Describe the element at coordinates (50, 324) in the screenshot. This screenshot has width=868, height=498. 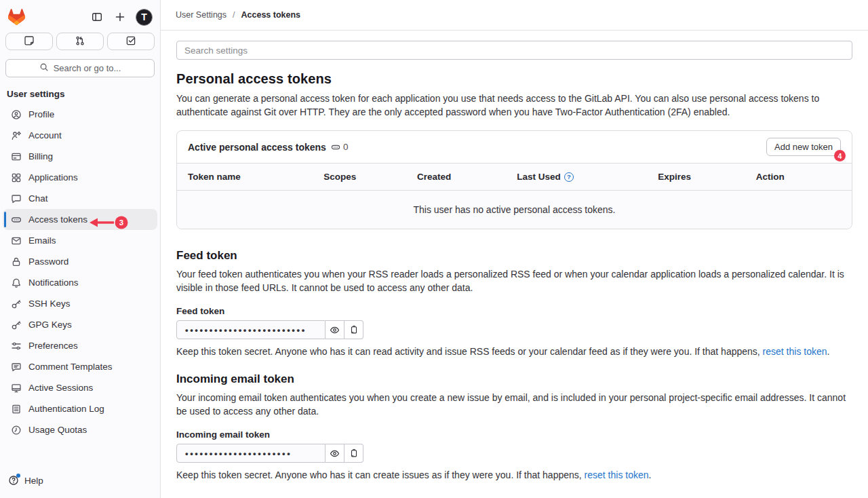
I see `sidebar-item-label: GPG Keys` at that location.